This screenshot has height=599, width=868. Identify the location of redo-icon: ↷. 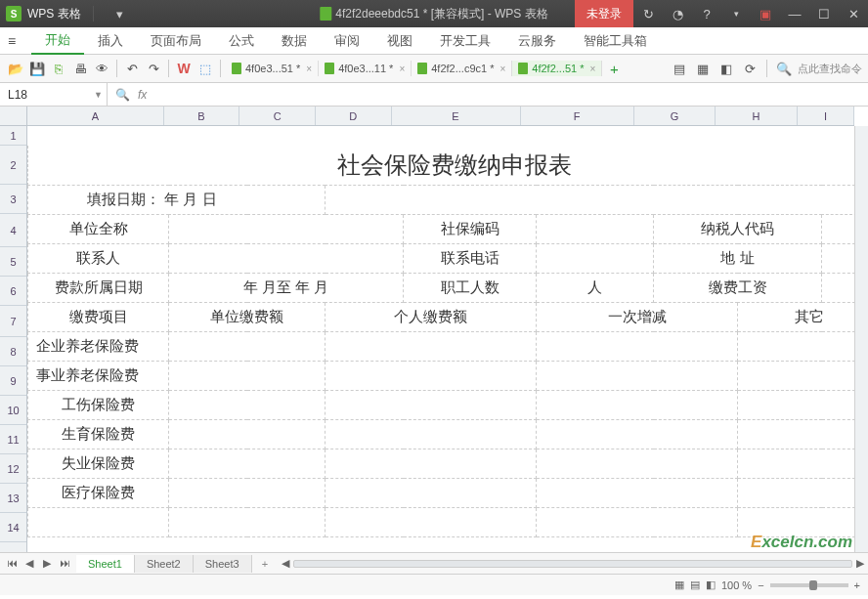
(153, 68).